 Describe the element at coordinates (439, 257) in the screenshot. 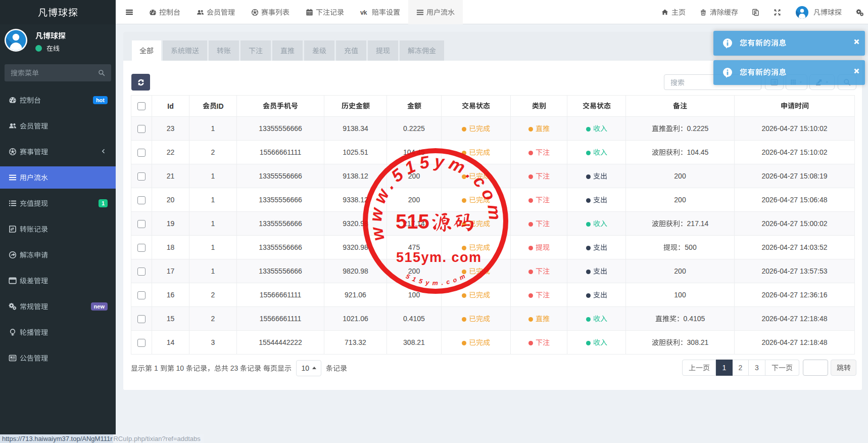

I see `svg-text: 515ym. com` at that location.